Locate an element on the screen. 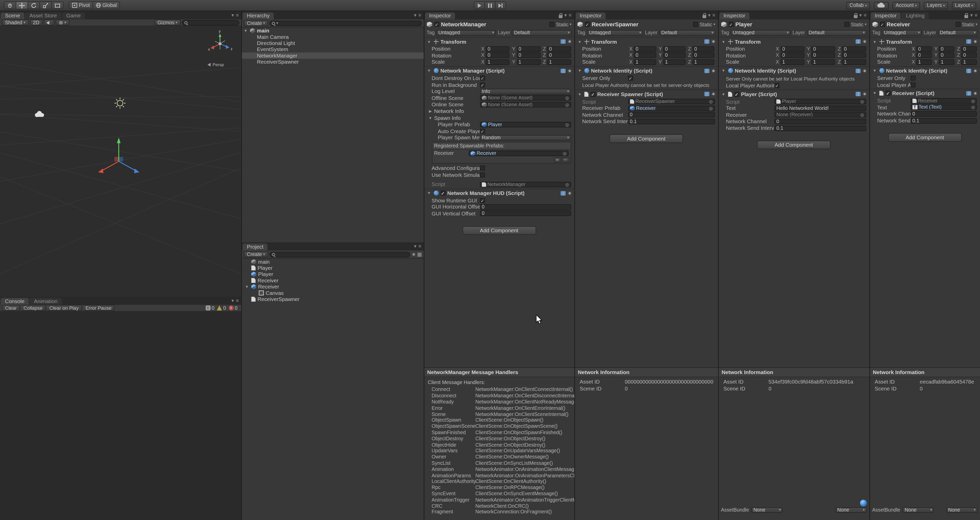 This screenshot has width=980, height=520. rotation-z-field: 0 is located at coordinates (559, 55).